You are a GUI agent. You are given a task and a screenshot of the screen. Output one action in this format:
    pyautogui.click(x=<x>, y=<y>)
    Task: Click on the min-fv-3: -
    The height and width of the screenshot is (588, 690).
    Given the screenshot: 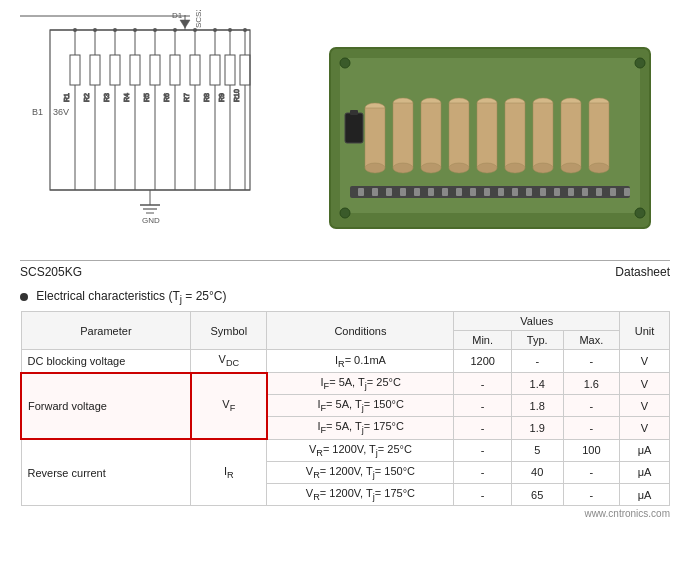 What is the action you would take?
    pyautogui.click(x=482, y=428)
    